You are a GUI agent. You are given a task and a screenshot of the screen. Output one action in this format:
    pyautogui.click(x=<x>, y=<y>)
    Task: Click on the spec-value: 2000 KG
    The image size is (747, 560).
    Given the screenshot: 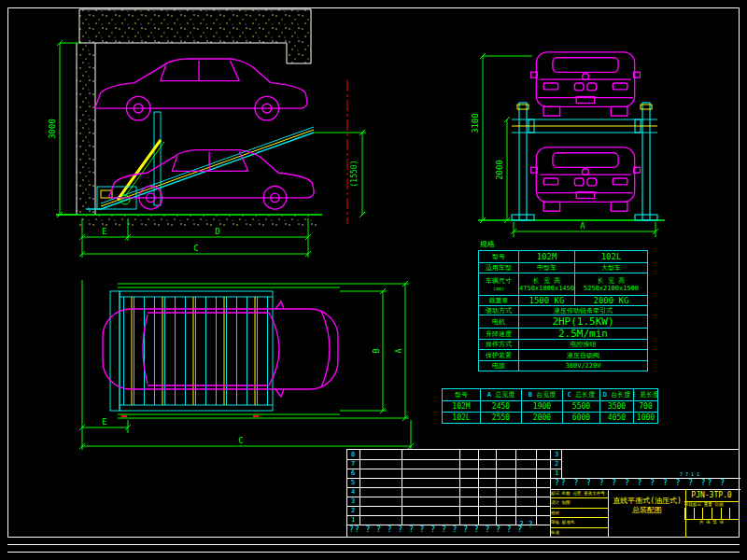 What is the action you would take?
    pyautogui.click(x=611, y=301)
    